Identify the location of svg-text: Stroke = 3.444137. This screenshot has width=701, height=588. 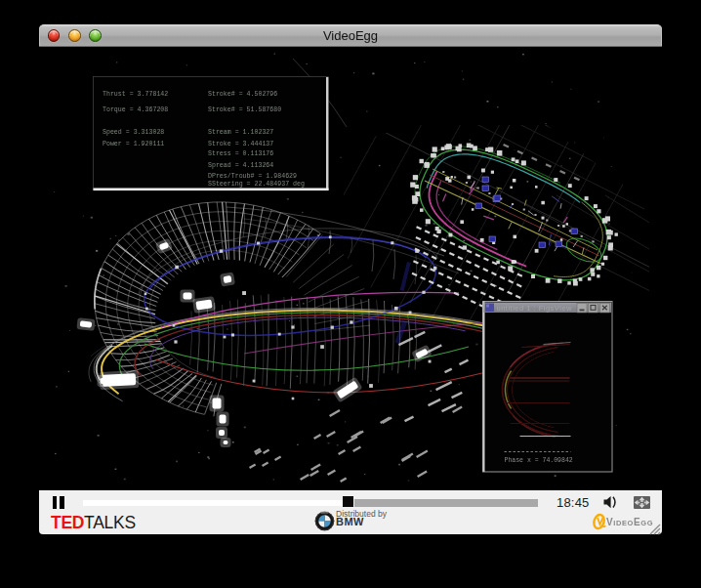
(240, 145).